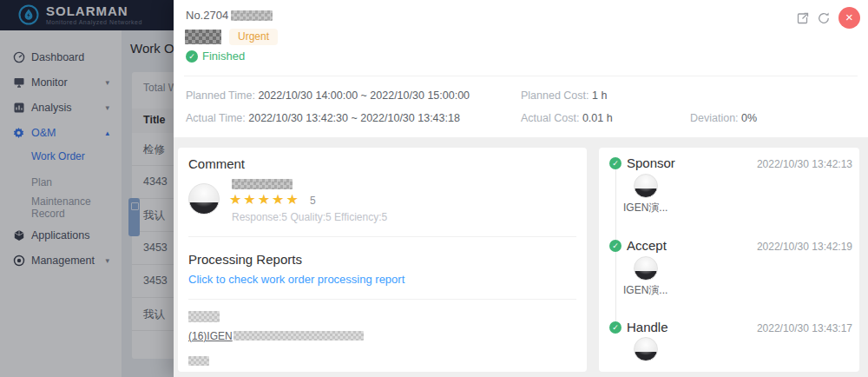 The width and height of the screenshot is (868, 377). Describe the element at coordinates (646, 268) in the screenshot. I see `accepter-avatar` at that location.